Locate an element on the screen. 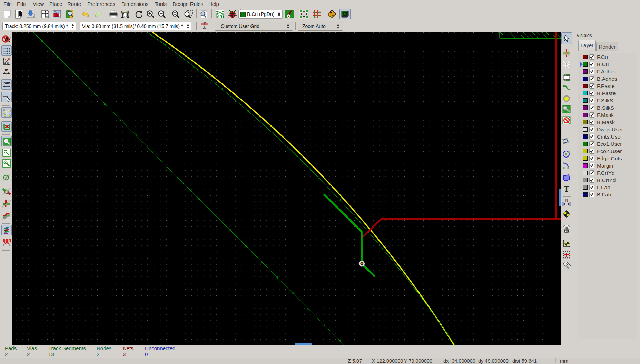 The height and width of the screenshot is (364, 640). svg-text: r is located at coordinates (6, 59).